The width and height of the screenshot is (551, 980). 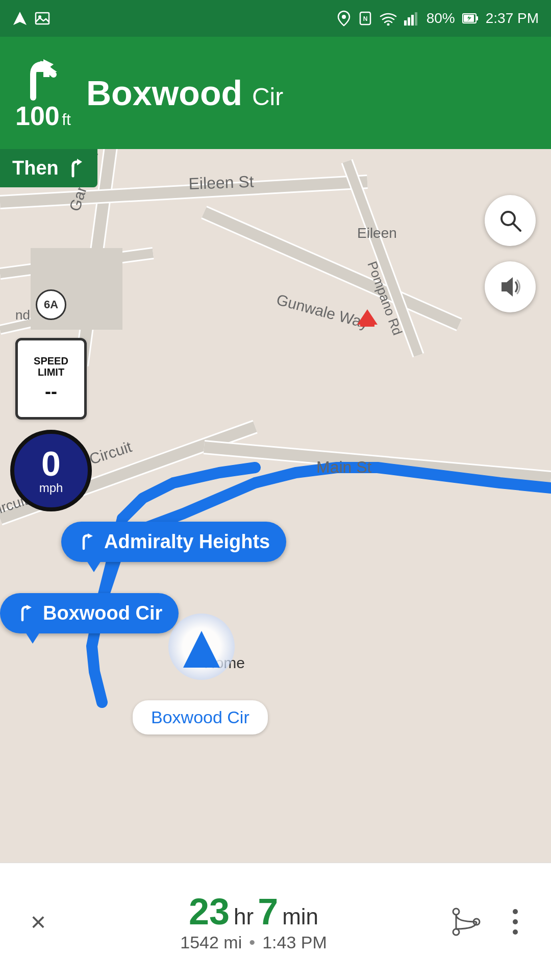 I want to click on svg-text: Eileen, so click(x=377, y=233).